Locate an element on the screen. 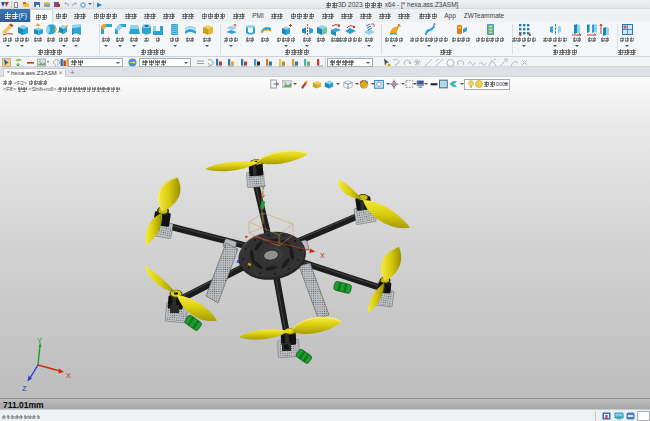 The height and width of the screenshot is (421, 650). svg-text: Z is located at coordinates (24, 388).